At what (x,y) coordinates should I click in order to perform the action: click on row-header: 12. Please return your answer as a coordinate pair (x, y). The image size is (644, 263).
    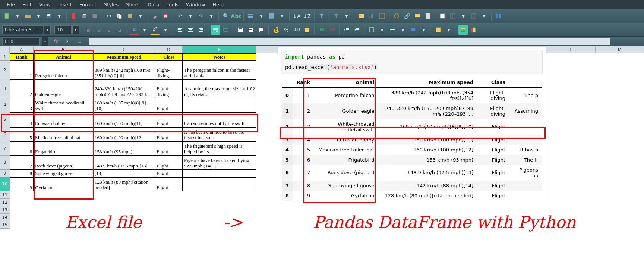
    Looking at the image, I should click on (5, 203).